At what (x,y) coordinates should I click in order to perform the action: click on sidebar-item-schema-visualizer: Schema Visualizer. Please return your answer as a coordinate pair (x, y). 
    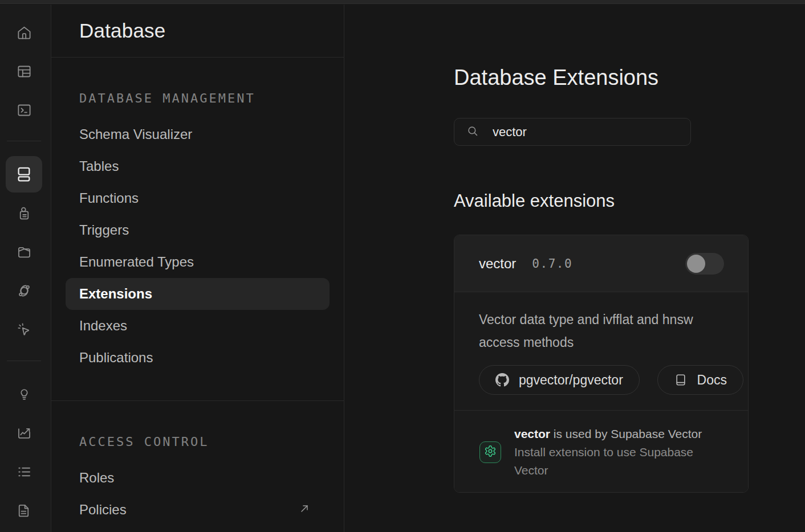
    Looking at the image, I should click on (204, 134).